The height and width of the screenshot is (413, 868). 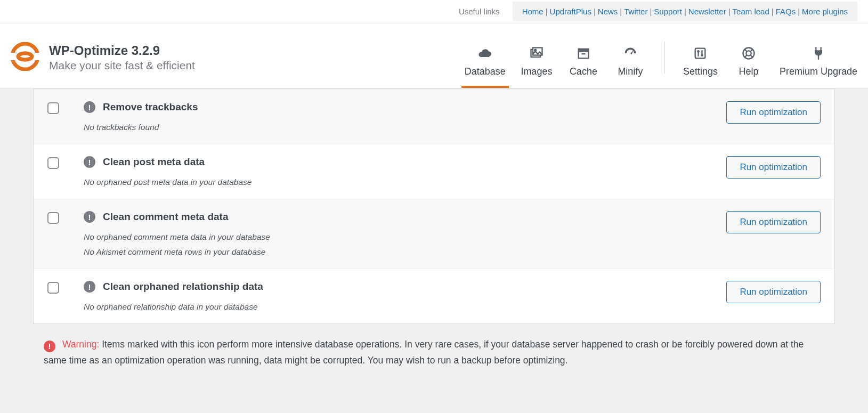 I want to click on brand: WP-Optimize 3.2.9 Make your site fast & …, so click(x=103, y=58).